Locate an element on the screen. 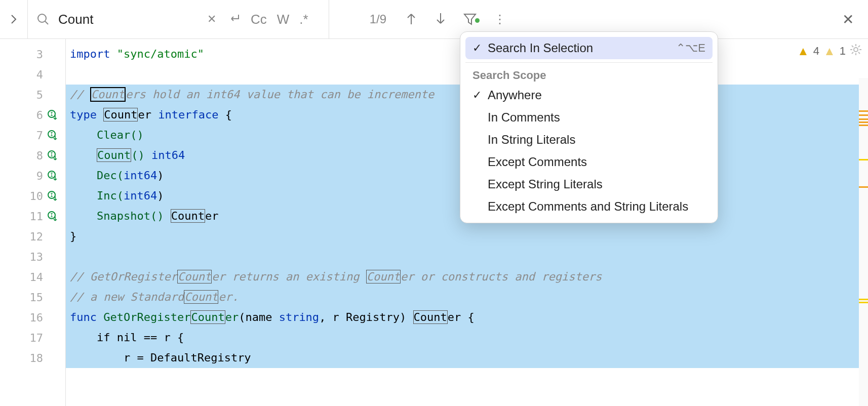  gutter-row: 15 is located at coordinates (32, 297).